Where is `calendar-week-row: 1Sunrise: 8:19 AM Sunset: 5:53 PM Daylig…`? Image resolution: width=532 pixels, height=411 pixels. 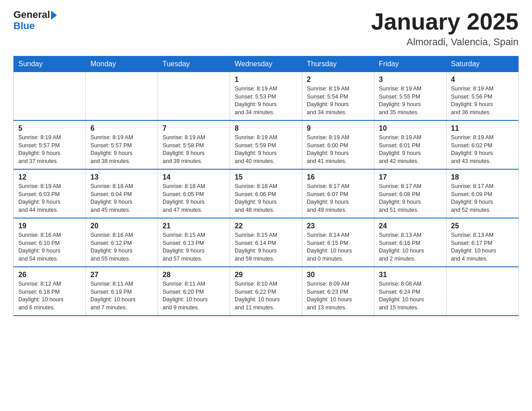
calendar-week-row: 1Sunrise: 8:19 AM Sunset: 5:53 PM Daylig… is located at coordinates (266, 97).